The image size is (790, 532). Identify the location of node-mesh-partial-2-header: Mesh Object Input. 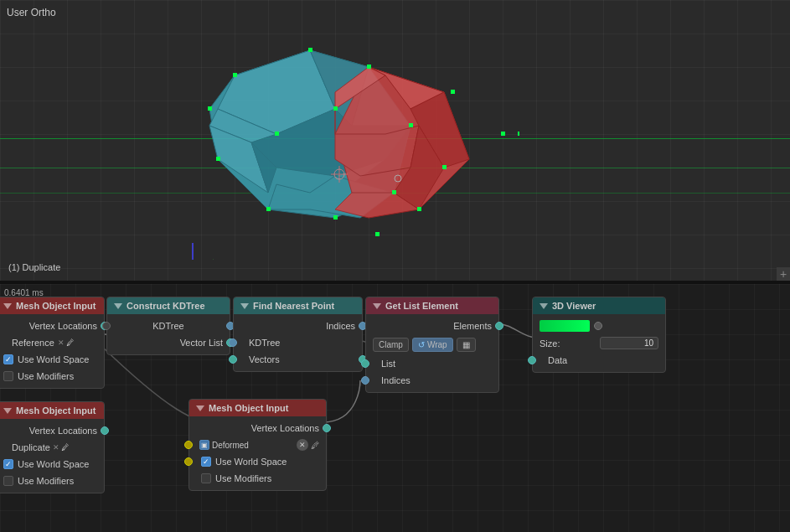
(52, 411).